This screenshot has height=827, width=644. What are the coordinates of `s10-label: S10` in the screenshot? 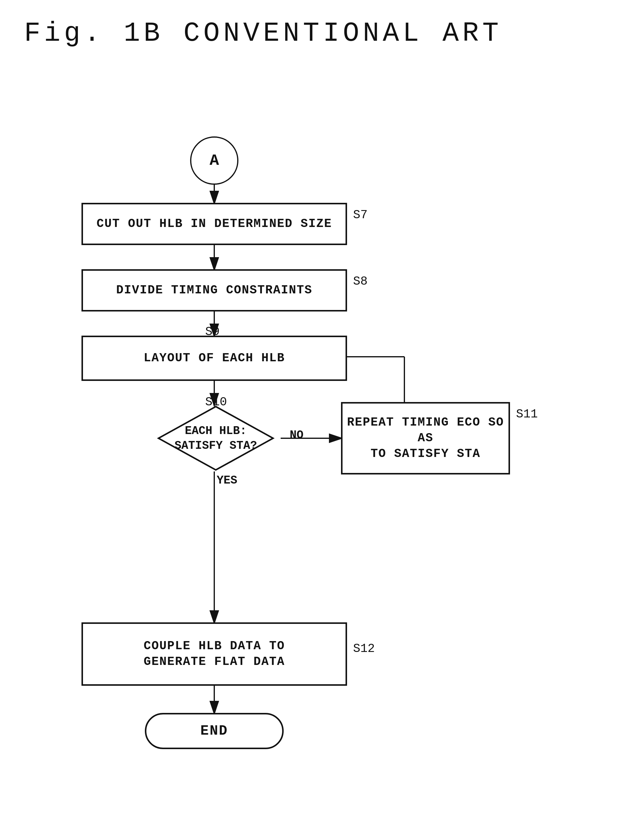 It's located at (216, 402).